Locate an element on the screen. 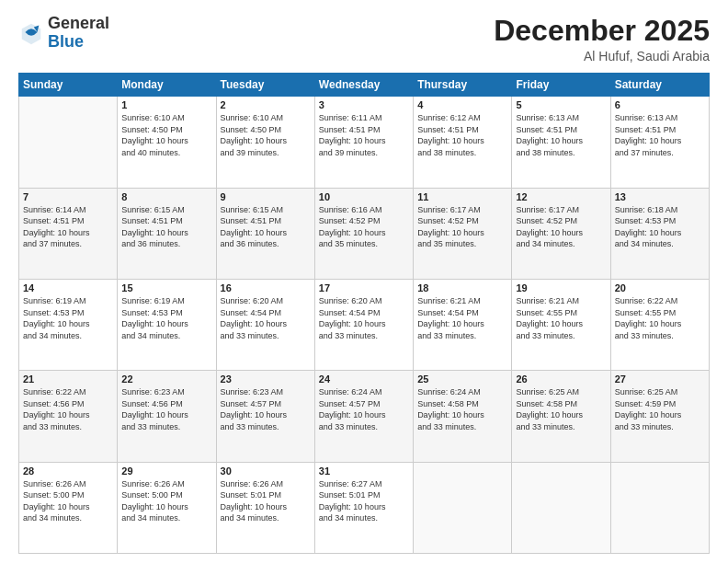  calendar-cell: 12Sunrise: 6:17 AMSunset: 4:52 PMDayligh… is located at coordinates (561, 234).